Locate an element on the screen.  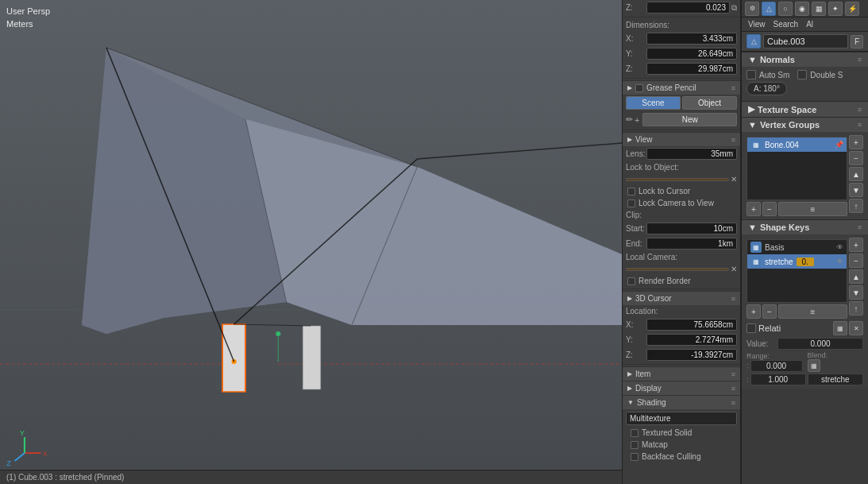
shading-header: ▼ Shading ≡ is located at coordinates (681, 402).